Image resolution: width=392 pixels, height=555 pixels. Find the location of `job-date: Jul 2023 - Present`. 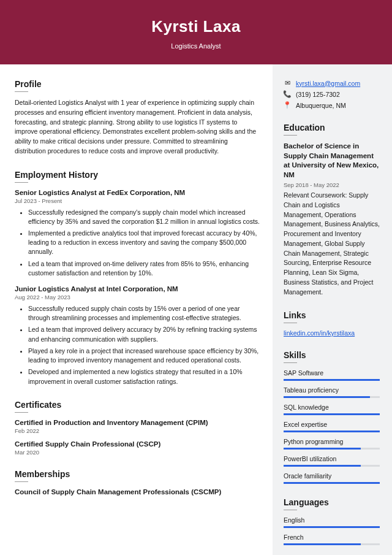

job-date: Jul 2023 - Present is located at coordinates (137, 201).